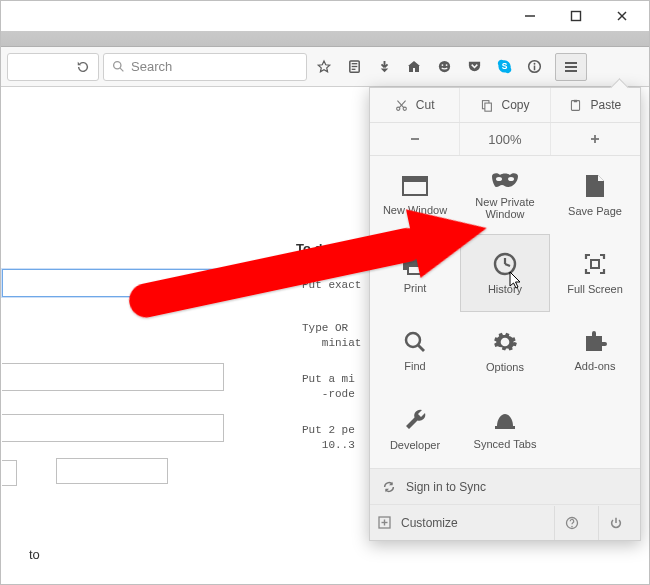  What do you see at coordinates (505, 429) in the screenshot?
I see `menu-synced-tabs: Synced Tabs` at bounding box center [505, 429].